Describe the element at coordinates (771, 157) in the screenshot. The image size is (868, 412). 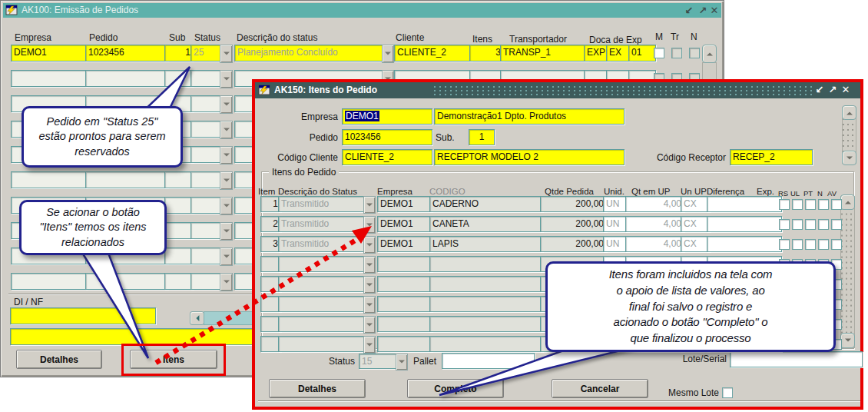
I see `codigo-receptor-field: RECEP_2` at that location.